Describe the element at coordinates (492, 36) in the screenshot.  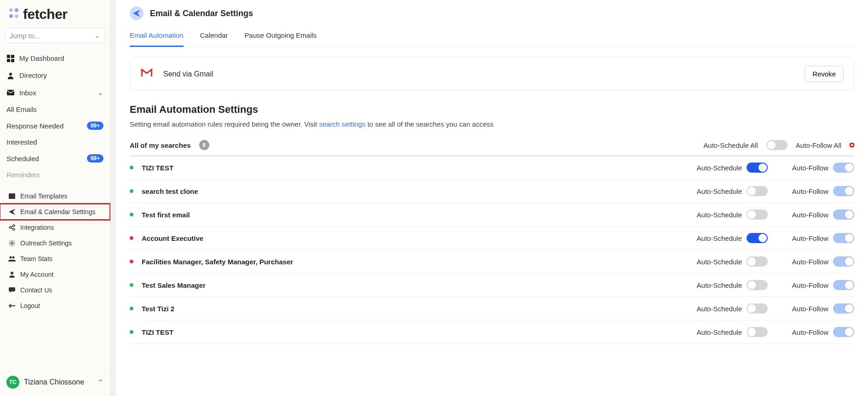
I see `tabs: Email Automation Calendar Pause Outgoing…` at that location.